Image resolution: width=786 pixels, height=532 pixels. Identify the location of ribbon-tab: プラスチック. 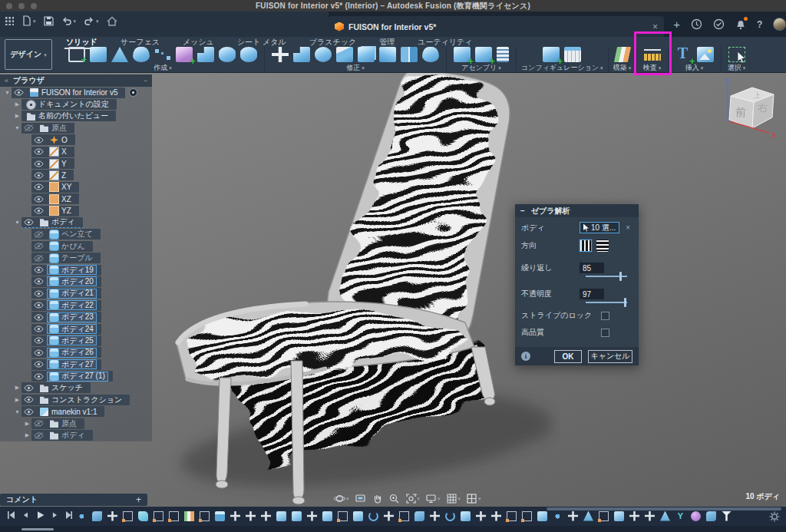
(333, 42).